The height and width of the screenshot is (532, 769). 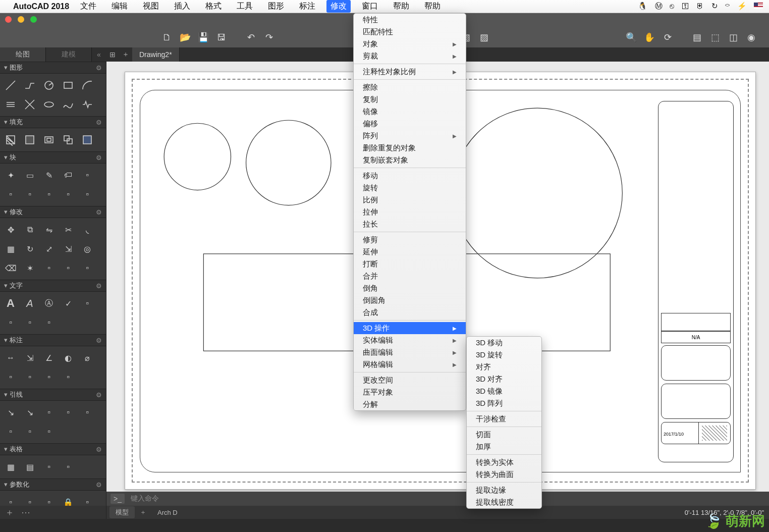 I want to click on pan-icon: ✋, so click(x=649, y=37).